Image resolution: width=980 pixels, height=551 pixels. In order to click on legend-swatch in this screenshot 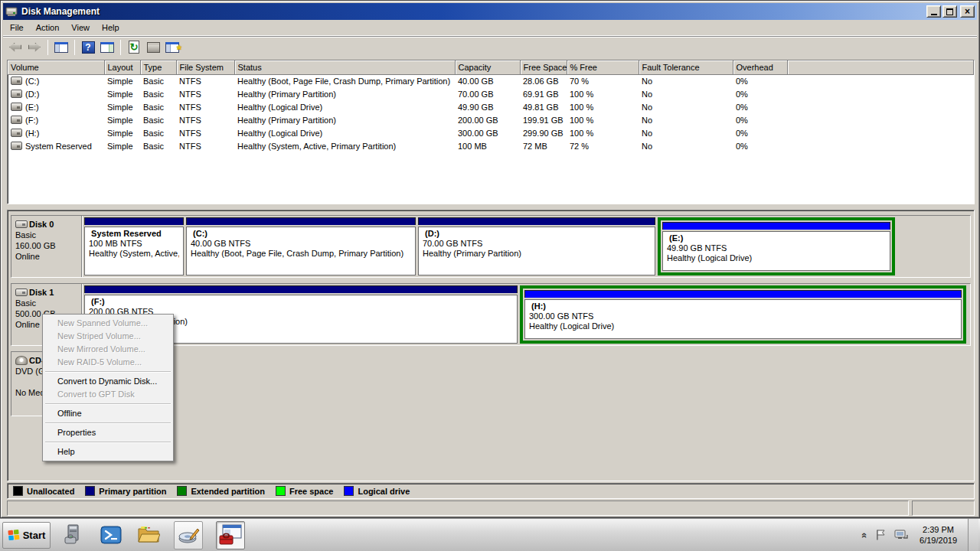, I will do `click(280, 491)`.